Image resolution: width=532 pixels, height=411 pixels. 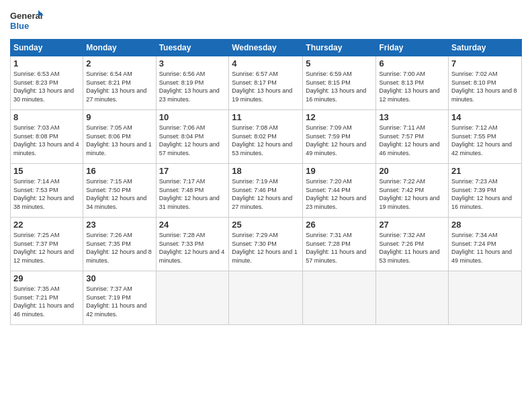 What do you see at coordinates (47, 83) in the screenshot?
I see `calendar-cell: 1Sunrise: 6:53 AMSunset: 8:23 PMDaylight…` at bounding box center [47, 83].